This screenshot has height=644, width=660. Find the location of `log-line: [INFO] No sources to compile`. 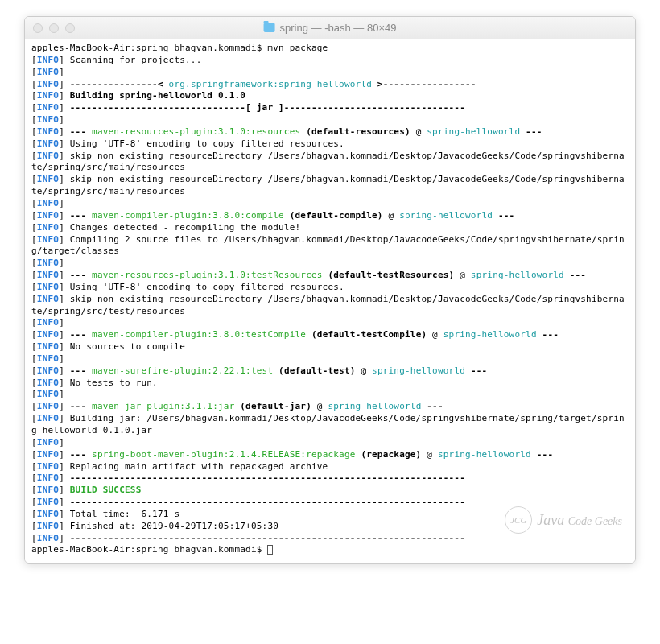

log-line: [INFO] No sources to compile is located at coordinates (330, 348).